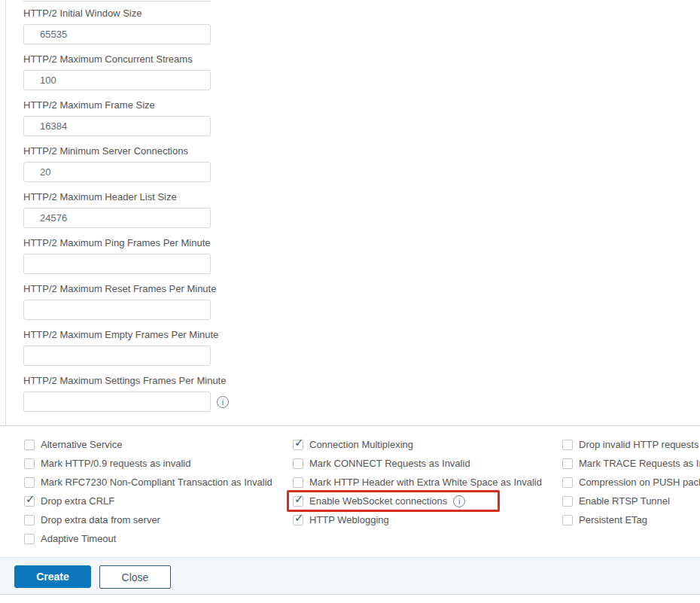 The image size is (700, 603). Describe the element at coordinates (631, 444) in the screenshot. I see `checkbox-row-drop-invalid-http: Drop invalid HTTP requests` at that location.